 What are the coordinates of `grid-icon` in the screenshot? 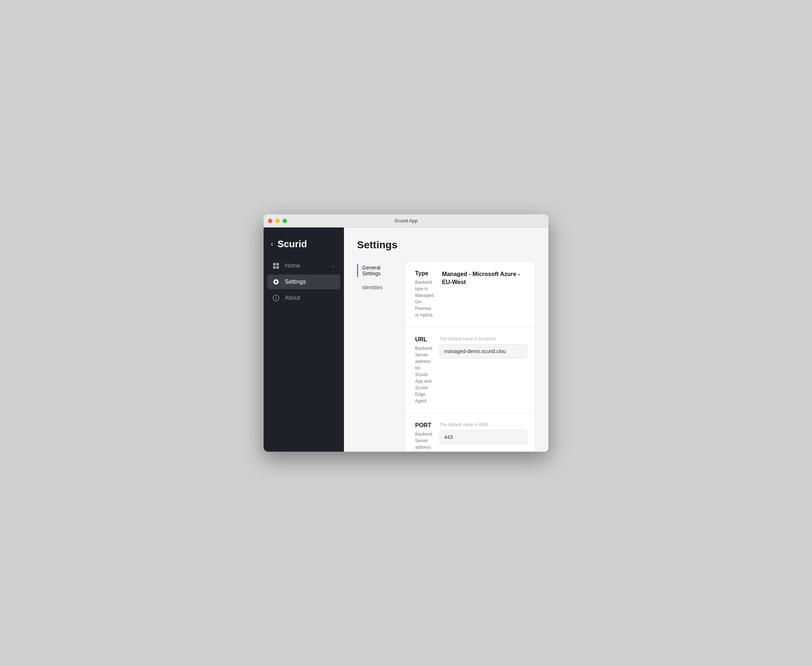 It's located at (276, 265).